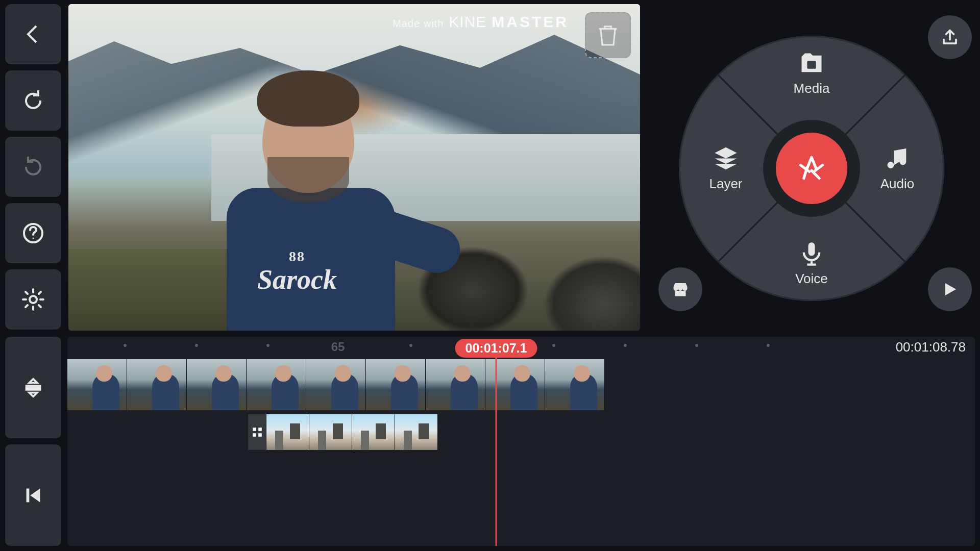  Describe the element at coordinates (812, 279) in the screenshot. I see `wheel-voice-label: Voice` at that location.